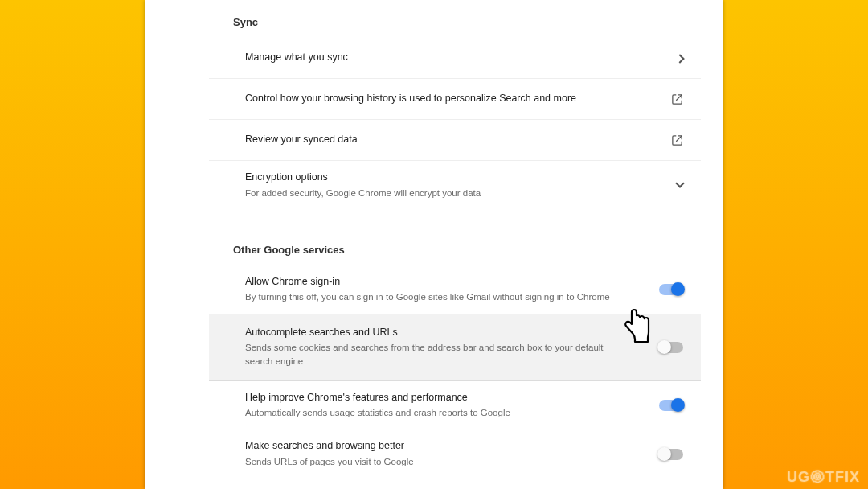 The width and height of the screenshot is (868, 489). Describe the element at coordinates (439, 398) in the screenshot. I see `row-label: Help improve Chrome's features and perfo…` at that location.